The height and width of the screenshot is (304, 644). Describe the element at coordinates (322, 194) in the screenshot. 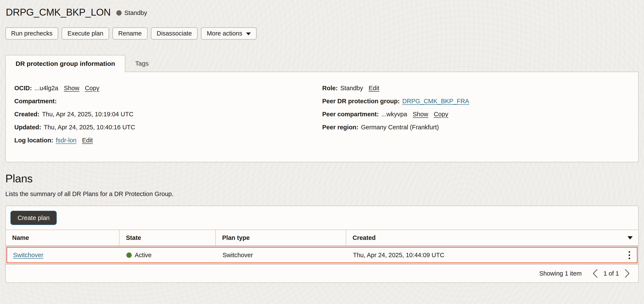

I see `plans-description: Lists the summary of all DR Plans for a …` at that location.